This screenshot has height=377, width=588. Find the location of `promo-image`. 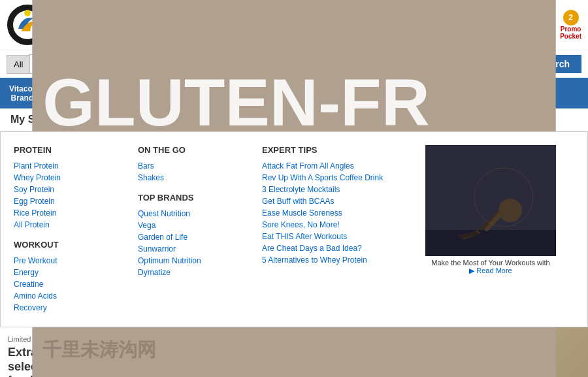

promo-image is located at coordinates (491, 201).